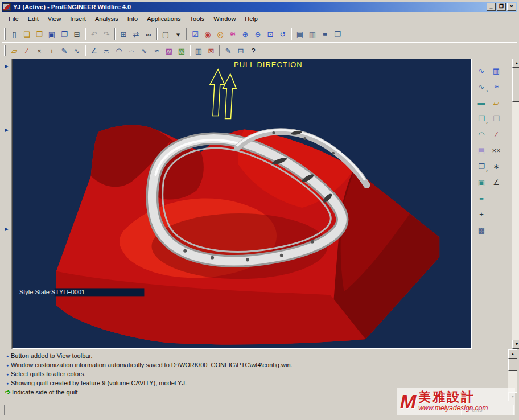  I want to click on menu-file: File, so click(14, 19).